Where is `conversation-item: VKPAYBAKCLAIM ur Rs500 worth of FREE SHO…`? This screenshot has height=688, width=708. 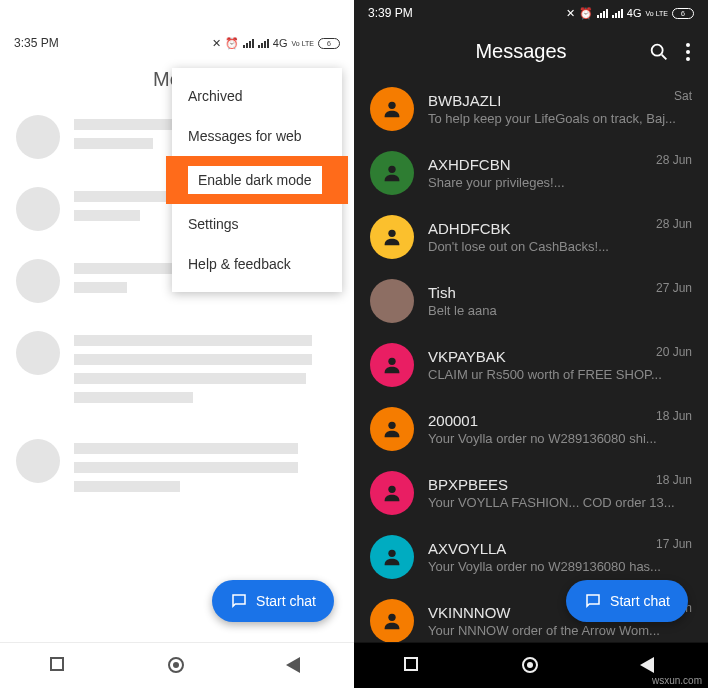 conversation-item: VKPAYBAKCLAIM ur Rs500 worth of FREE SHO… is located at coordinates (531, 365).